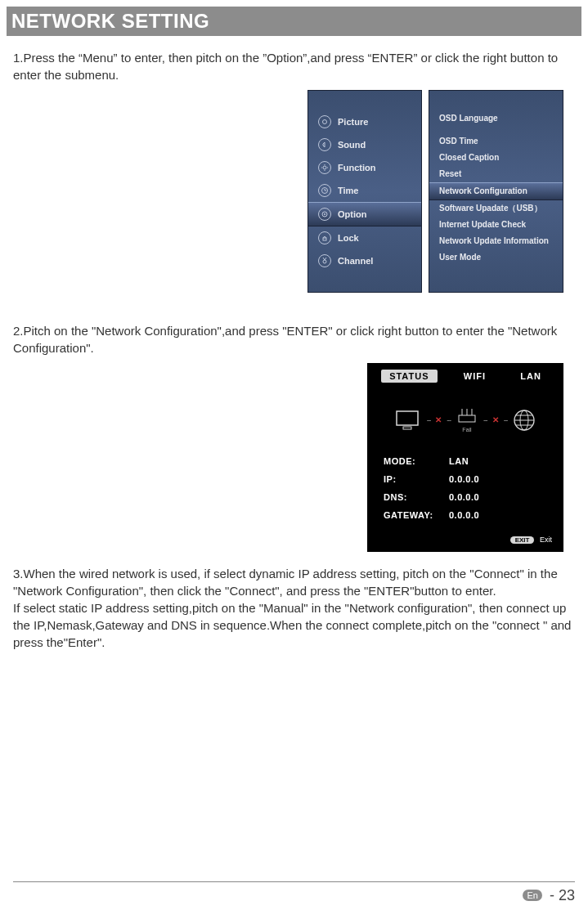  What do you see at coordinates (465, 422) in the screenshot?
I see `connection-graphic: -- ✕ -- Fail -- ✕ --` at bounding box center [465, 422].